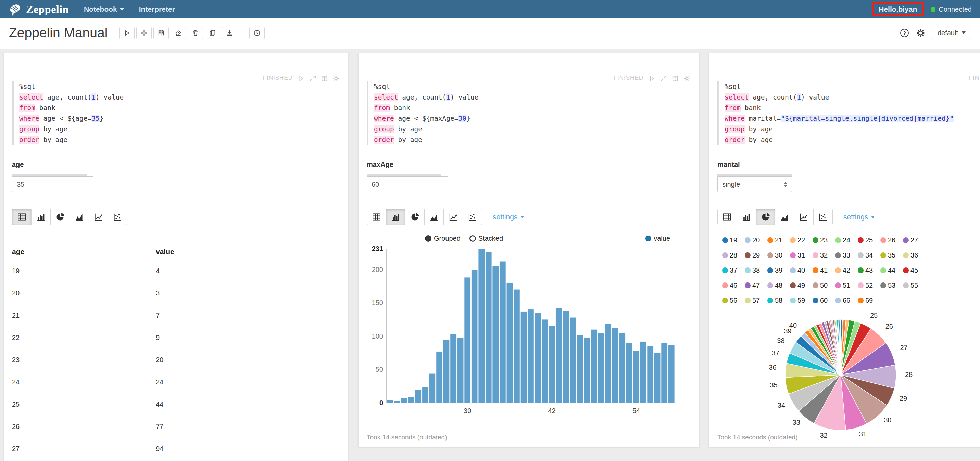  Describe the element at coordinates (778, 270) in the screenshot. I see `legend-item-39: 39` at that location.